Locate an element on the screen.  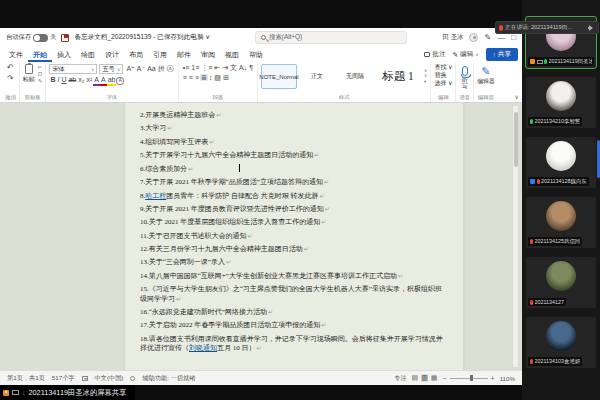
paragraph-tool-button: ≣ is located at coordinates (204, 78).